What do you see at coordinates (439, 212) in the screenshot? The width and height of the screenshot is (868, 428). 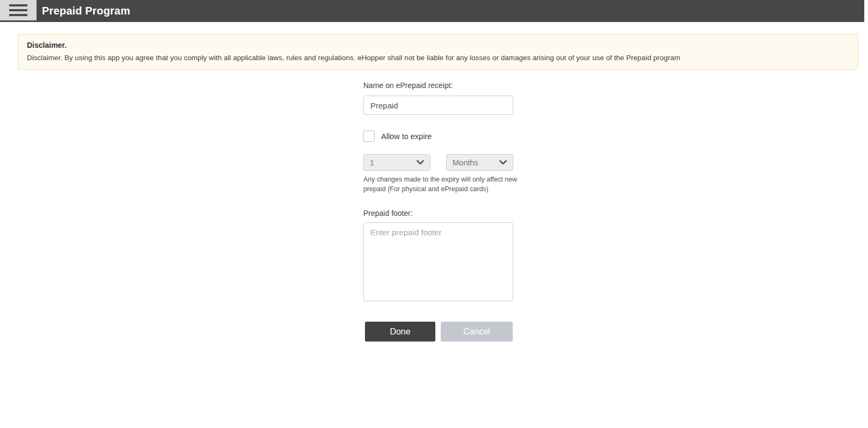 I see `prepaid-settings-form: Name on ePrepaid receipt: Allow to expir…` at bounding box center [439, 212].